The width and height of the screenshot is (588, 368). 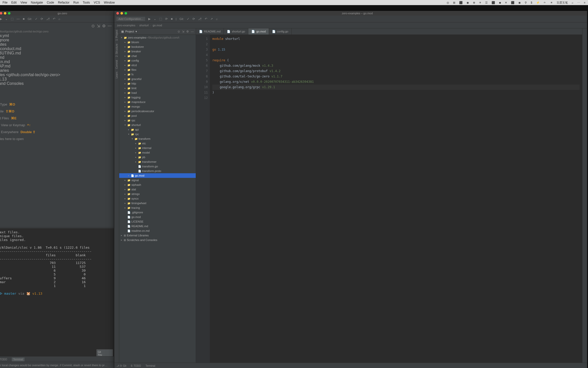 I want to click on tree-row: ▸📁limit, so click(x=157, y=88).